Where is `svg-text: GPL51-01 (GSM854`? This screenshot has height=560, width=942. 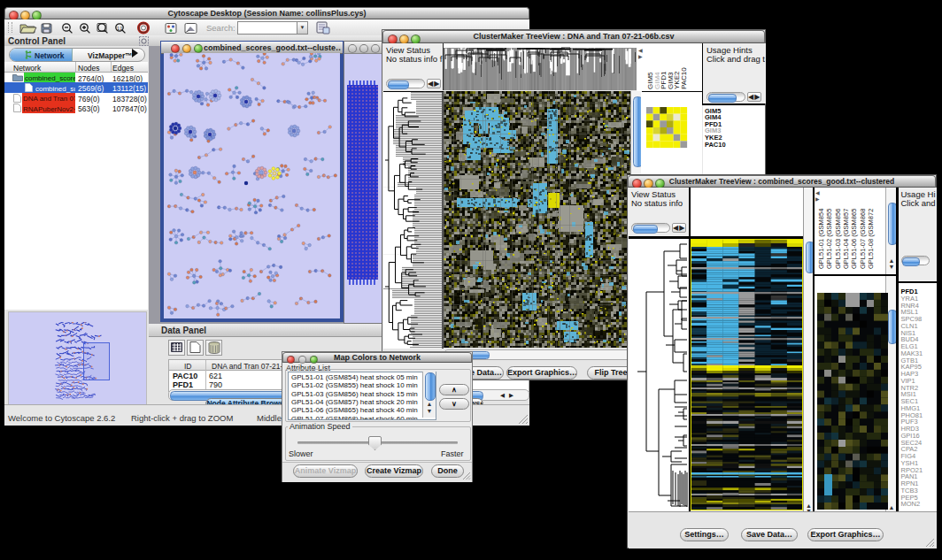
svg-text: GPL51-01 (GSM854 is located at coordinates (822, 239).